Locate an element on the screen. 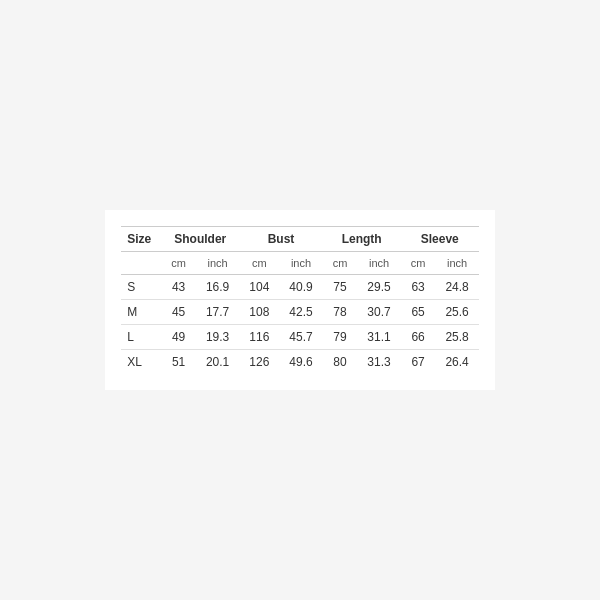 Image resolution: width=600 pixels, height=600 pixels. bust-header: Bust is located at coordinates (280, 240).